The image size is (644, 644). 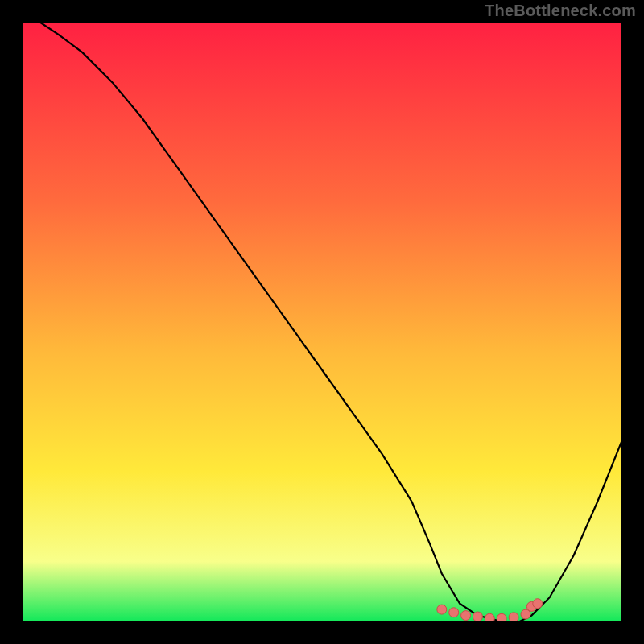 What do you see at coordinates (560, 11) in the screenshot?
I see `watermark-text: TheBottleneck.com` at bounding box center [560, 11].